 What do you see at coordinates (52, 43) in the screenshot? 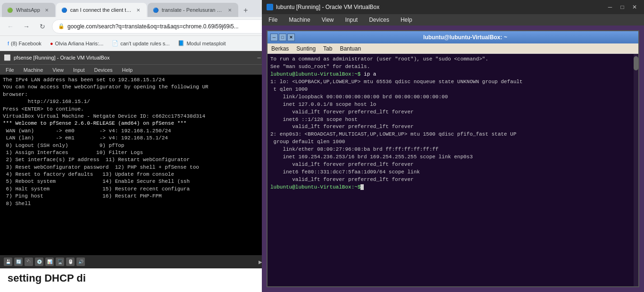
I see `olvia-favicon: ●` at bounding box center [52, 43].